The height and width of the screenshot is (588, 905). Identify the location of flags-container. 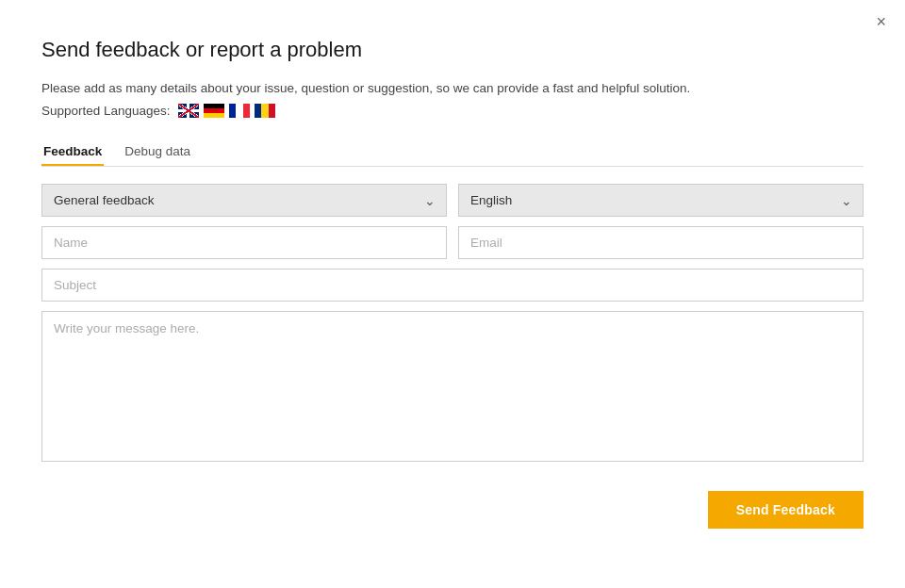
(226, 111).